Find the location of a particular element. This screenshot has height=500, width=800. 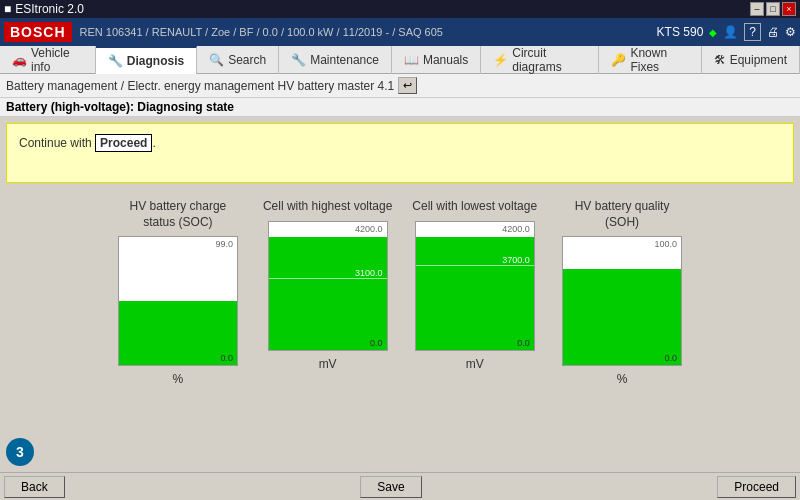

gauge-bar-wrapper-2: 4200.03700.00.0 is located at coordinates (475, 286).